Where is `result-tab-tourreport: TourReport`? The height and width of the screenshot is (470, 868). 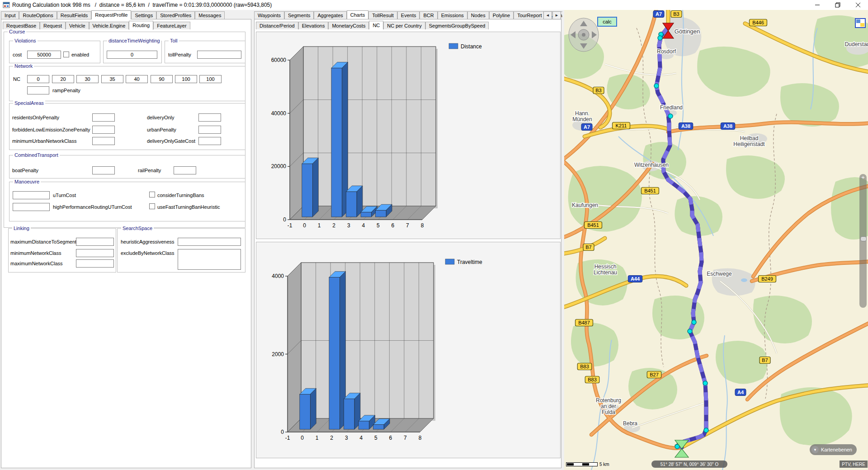
result-tab-tourreport: TourReport is located at coordinates (529, 15).